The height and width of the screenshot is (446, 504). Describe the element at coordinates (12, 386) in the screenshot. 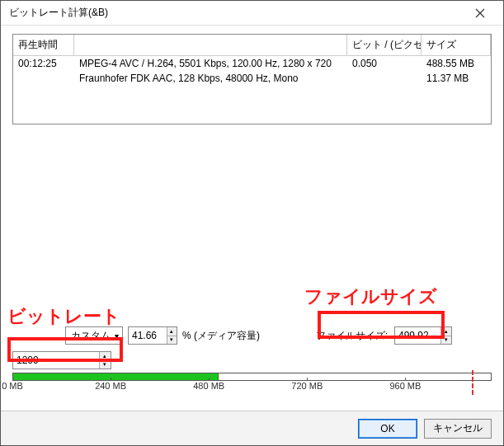

I see `ruler-tick: 0 MB` at that location.